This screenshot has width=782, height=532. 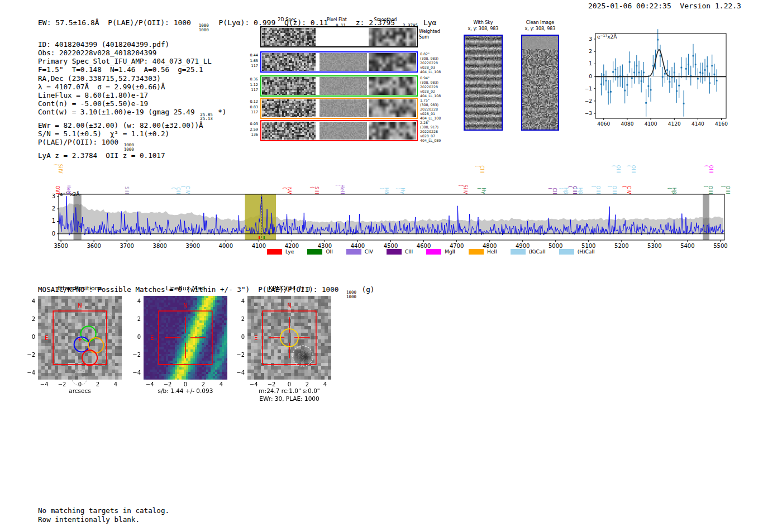 I want to click on spec2d-row-weighted, so click(x=339, y=37).